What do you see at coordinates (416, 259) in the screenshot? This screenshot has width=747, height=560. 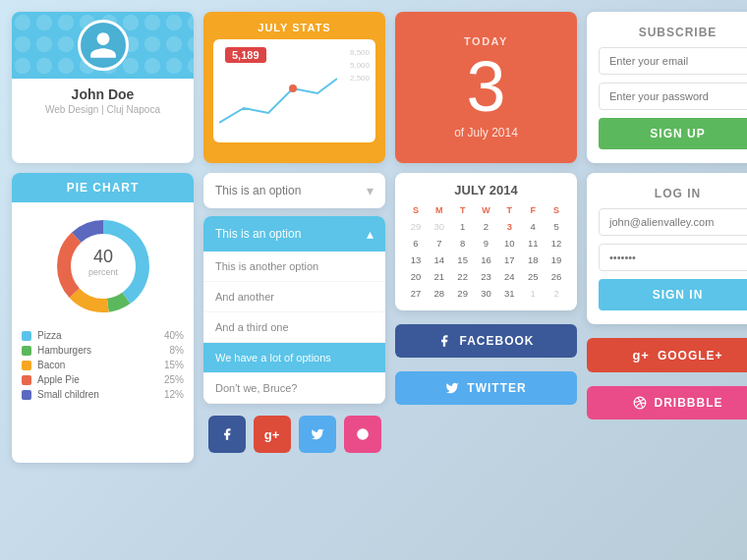 I see `cal-day-13: 13` at bounding box center [416, 259].